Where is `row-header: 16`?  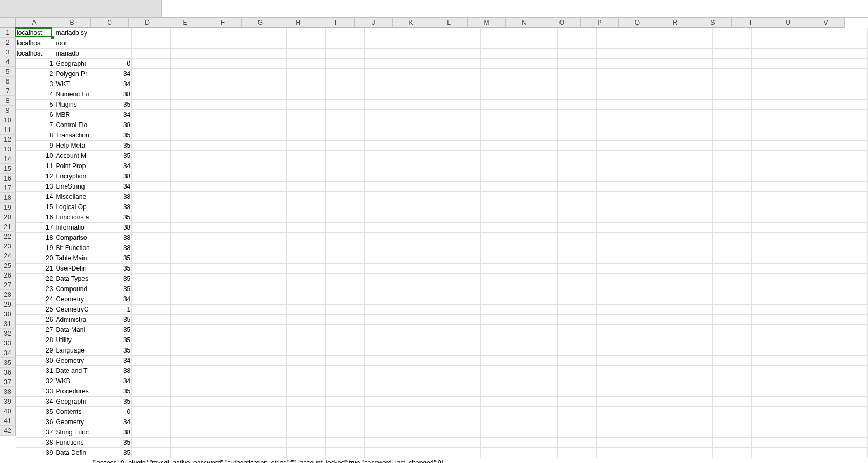 row-header: 16 is located at coordinates (8, 178).